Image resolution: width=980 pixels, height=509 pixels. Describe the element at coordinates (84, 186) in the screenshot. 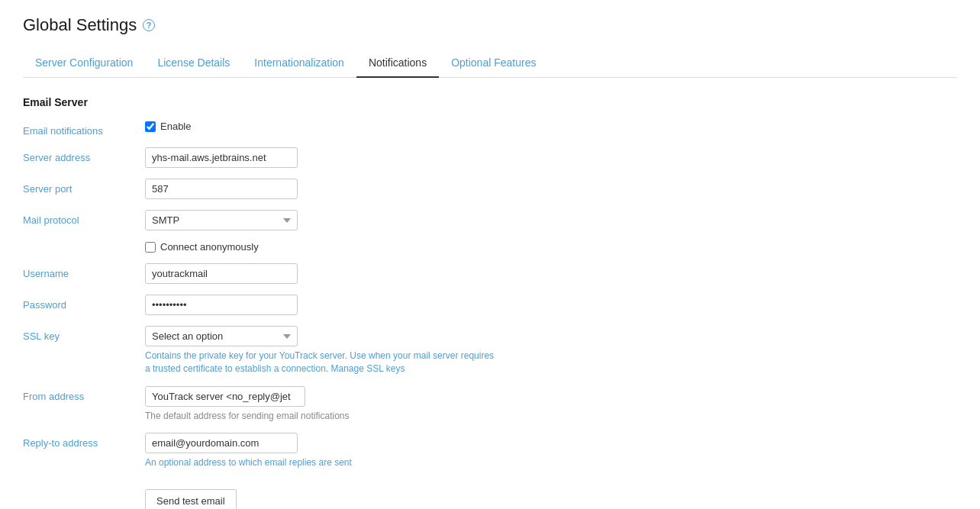

I see `server-port-label: Server port` at that location.